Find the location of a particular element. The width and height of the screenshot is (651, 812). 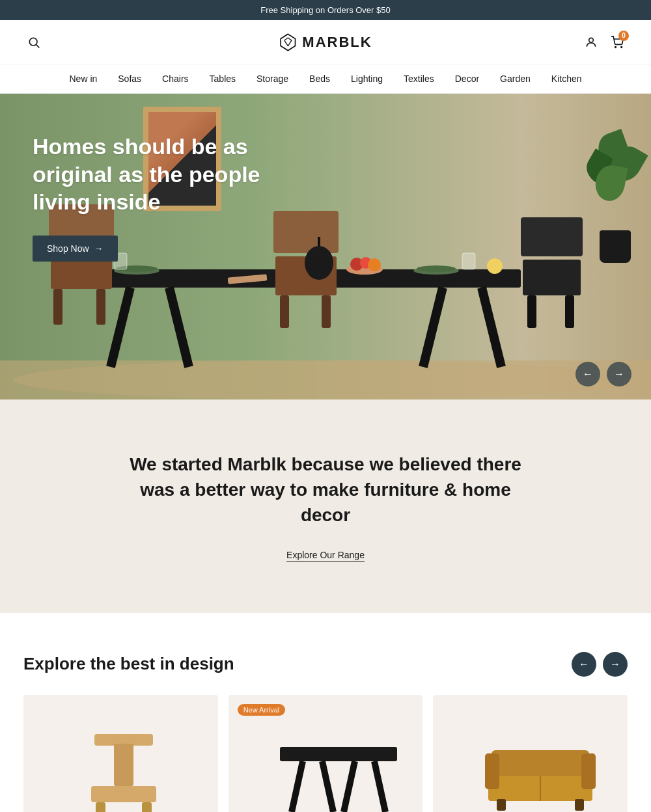

hero-nav-buttons: ← → is located at coordinates (603, 374).